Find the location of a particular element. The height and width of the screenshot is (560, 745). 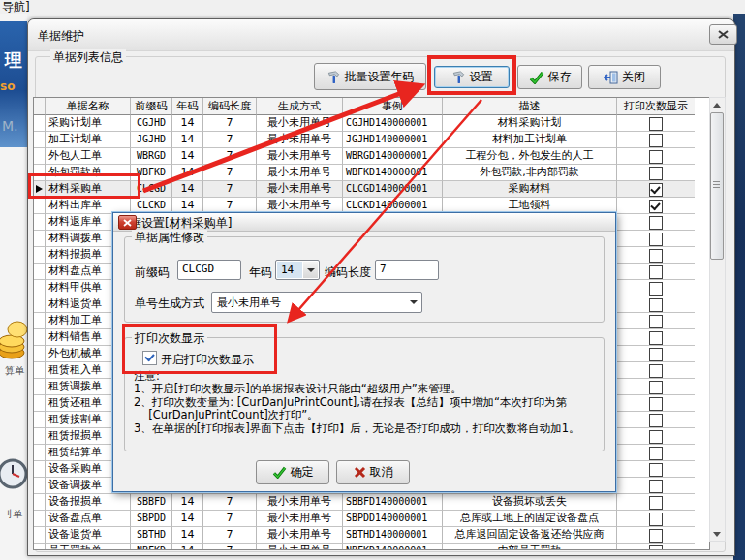

nav-item-label: 算单 is located at coordinates (15, 371).